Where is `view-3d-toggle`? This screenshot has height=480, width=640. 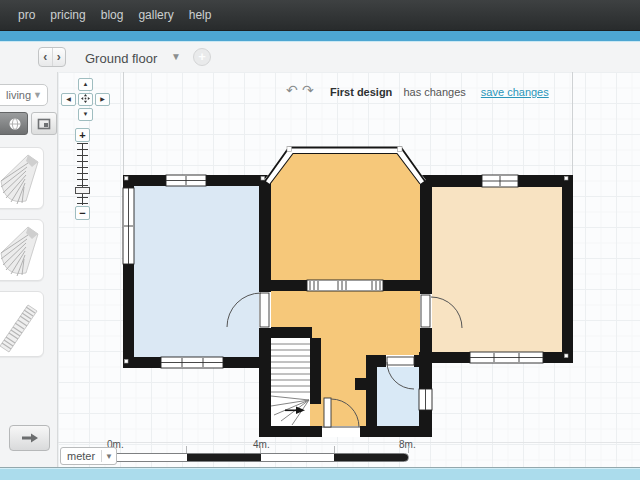
view-3d-toggle is located at coordinates (14, 124).